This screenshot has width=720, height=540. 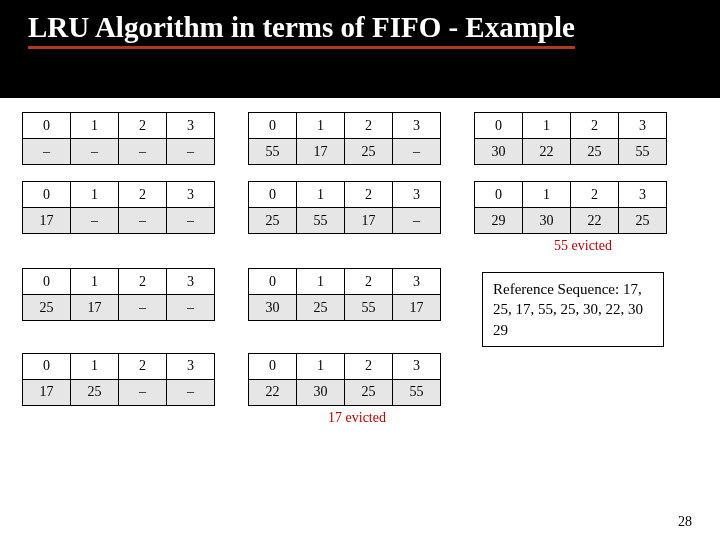 What do you see at coordinates (583, 246) in the screenshot?
I see `eviction-caption-55: 55 evicted` at bounding box center [583, 246].